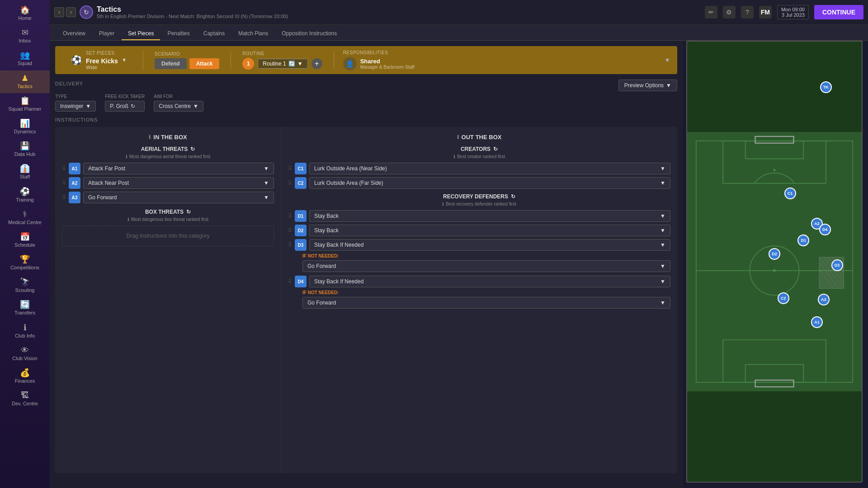 This screenshot has height=488, width=868. I want to click on tab-match-plans: Match Plans, so click(253, 34).